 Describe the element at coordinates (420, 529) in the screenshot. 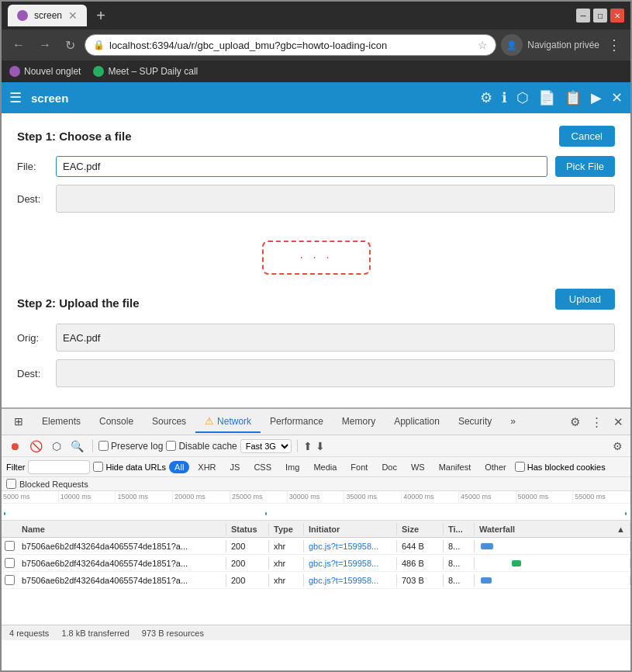

I see `size-header: Size` at that location.